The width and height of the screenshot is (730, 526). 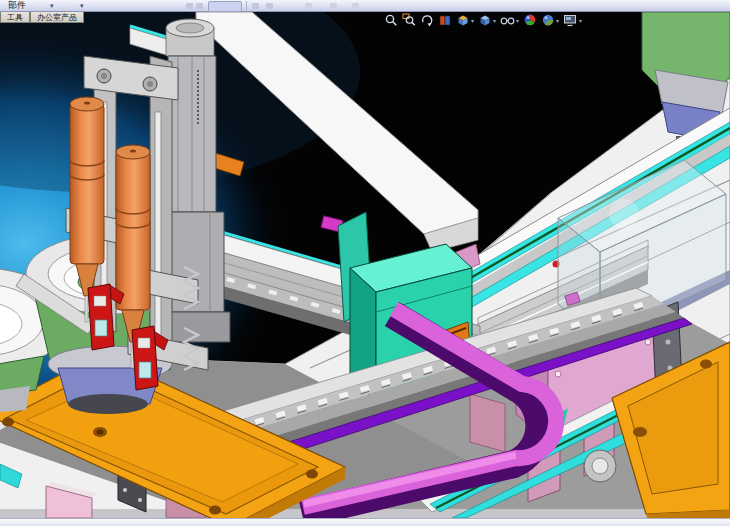 I want to click on display-style-button: ▾, so click(x=487, y=20).